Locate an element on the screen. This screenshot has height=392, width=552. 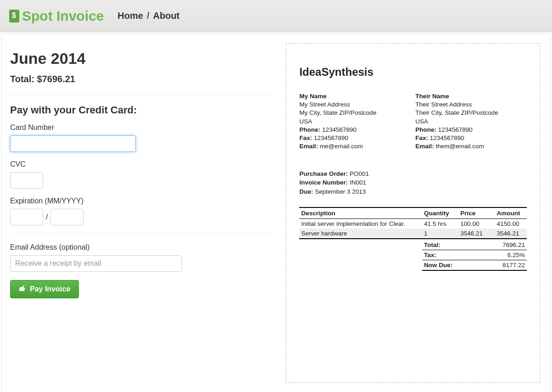
total-value: $7696.21 is located at coordinates (56, 79).